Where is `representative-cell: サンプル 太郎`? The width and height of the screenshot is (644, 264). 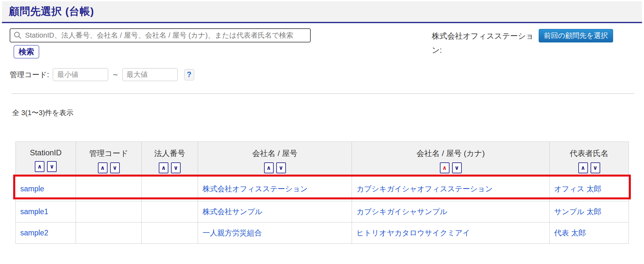 representative-cell: サンプル 太郎 is located at coordinates (589, 212).